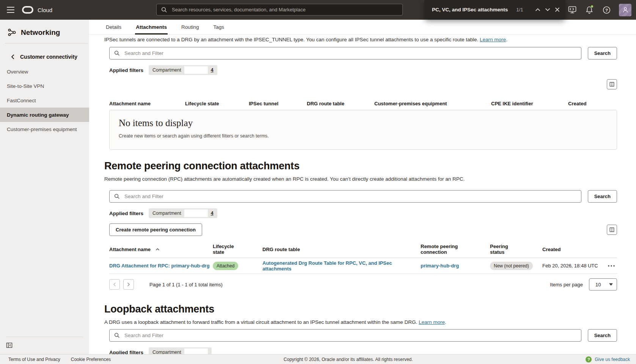 The height and width of the screenshot is (364, 636). I want to click on brand: Cloud, so click(37, 10).